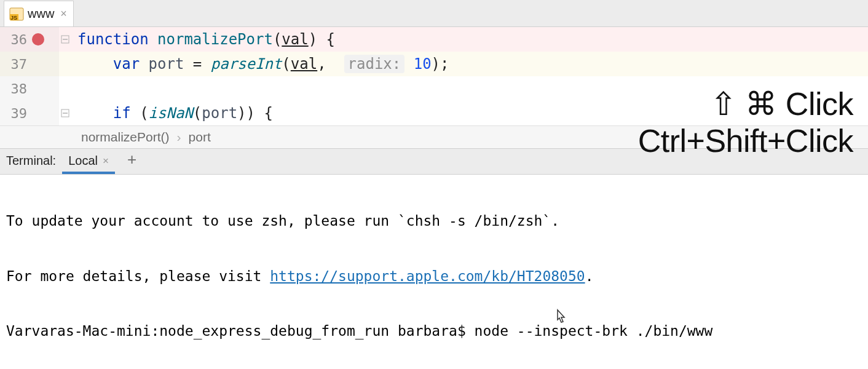  I want to click on new-terminal-button: +, so click(130, 162).